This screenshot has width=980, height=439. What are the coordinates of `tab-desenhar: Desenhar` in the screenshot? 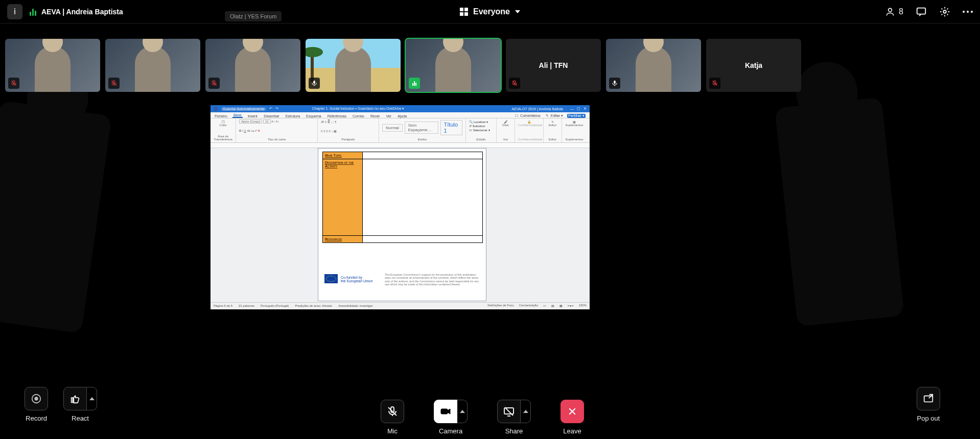 It's located at (271, 116).